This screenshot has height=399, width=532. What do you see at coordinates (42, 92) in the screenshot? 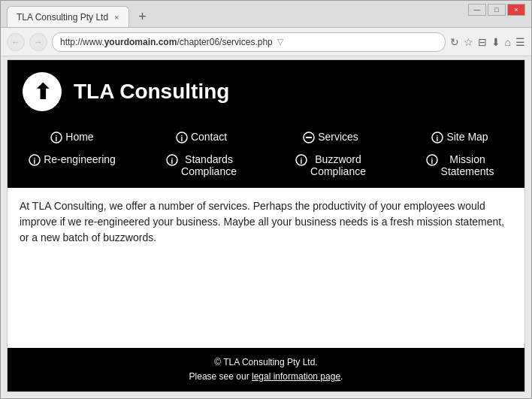
I see `site-logo: ⬆` at bounding box center [42, 92].